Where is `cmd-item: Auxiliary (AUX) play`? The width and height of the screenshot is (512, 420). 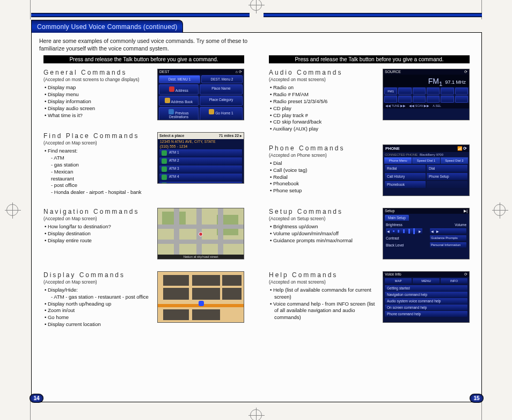 cmd-item: Auxiliary (AUX) play is located at coordinates (323, 129).